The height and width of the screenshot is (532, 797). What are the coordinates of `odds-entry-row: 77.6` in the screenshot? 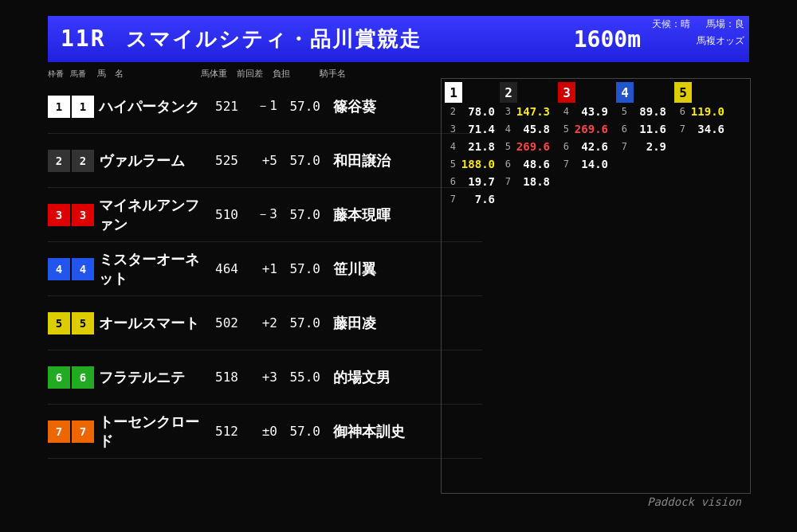 It's located at (470, 199).